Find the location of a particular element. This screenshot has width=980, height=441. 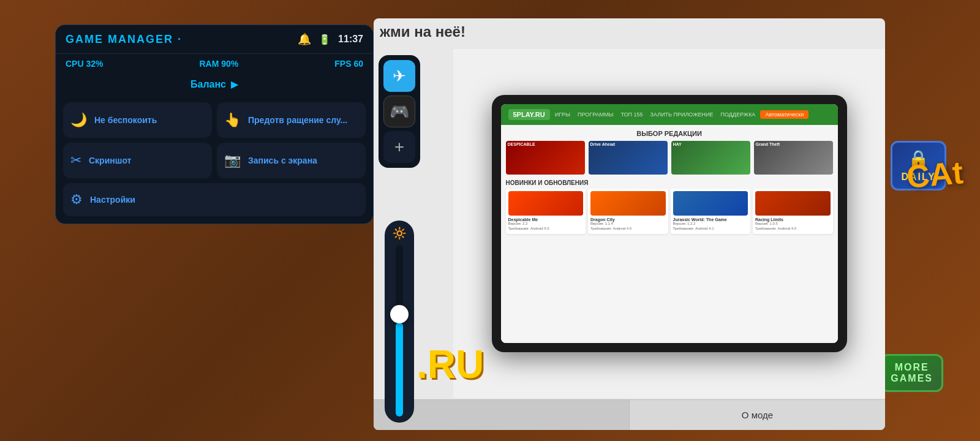

side-toolbar: ✈ 🎮 + is located at coordinates (399, 111).